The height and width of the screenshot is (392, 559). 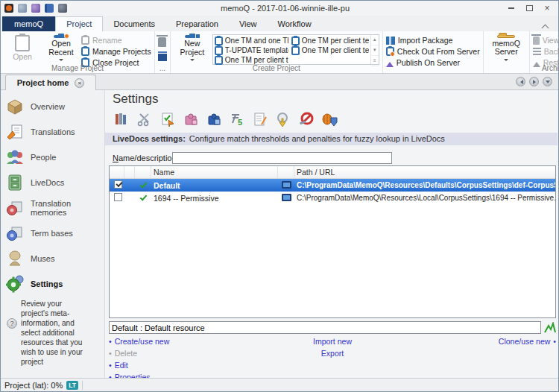 What do you see at coordinates (332, 353) in the screenshot?
I see `export-link: Export` at bounding box center [332, 353].